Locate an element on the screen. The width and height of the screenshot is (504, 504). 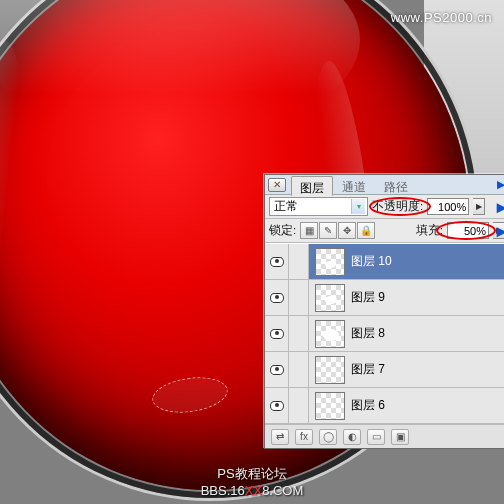
lock-transparency-button: ▦ is located at coordinates (309, 230).